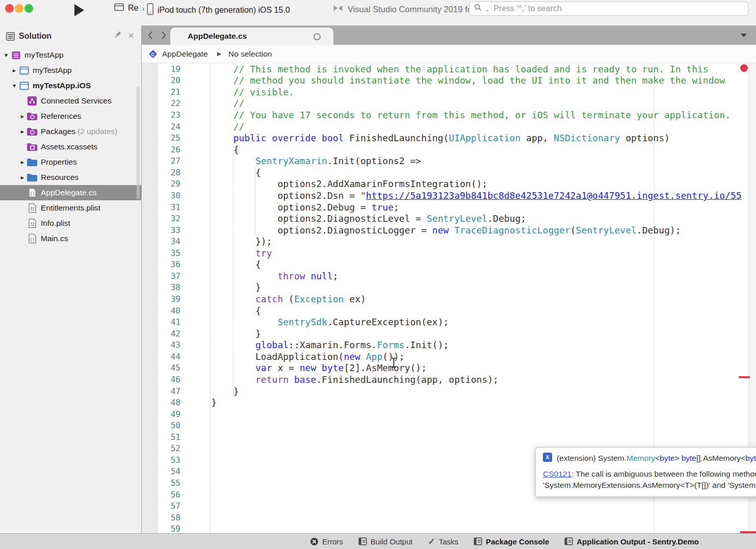 This screenshot has height=549, width=756. Describe the element at coordinates (70, 132) in the screenshot. I see `sidebar-item-packages: ▸Packages (2 updates)` at that location.